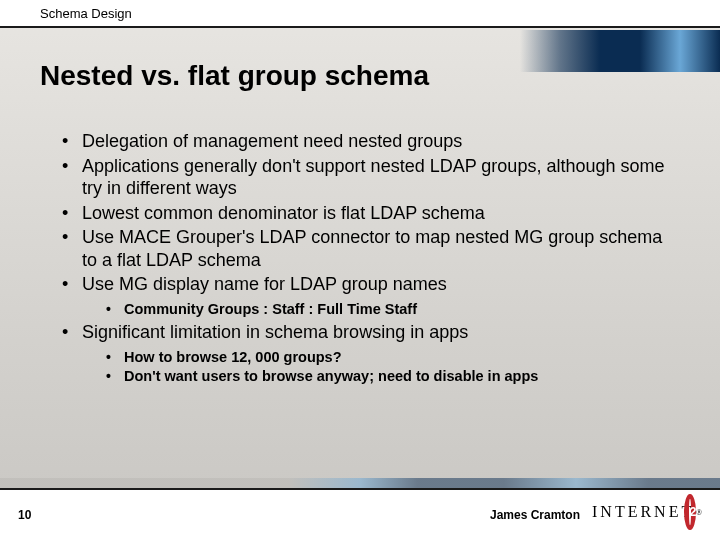  Describe the element at coordinates (381, 310) in the screenshot. I see `sub-bullet-list: Community Groups : Staff : Full Time Sta…` at that location.